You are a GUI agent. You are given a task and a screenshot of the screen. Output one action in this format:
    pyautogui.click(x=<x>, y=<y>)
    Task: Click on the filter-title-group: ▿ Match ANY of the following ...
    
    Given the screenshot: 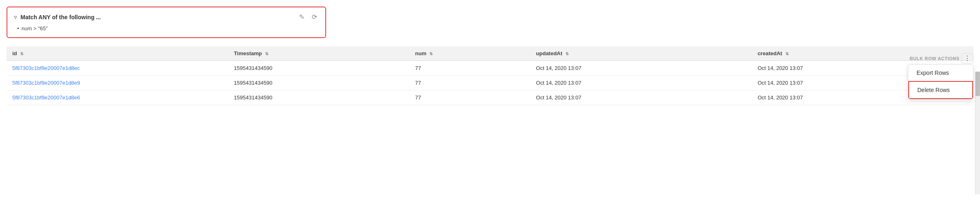 What is the action you would take?
    pyautogui.click(x=57, y=17)
    